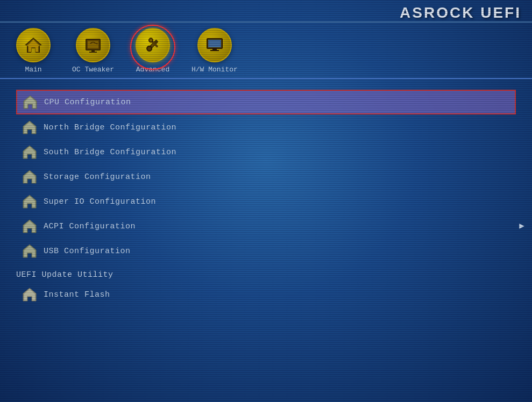  I want to click on menu-item-instant-flash: Instant Flash, so click(266, 295).